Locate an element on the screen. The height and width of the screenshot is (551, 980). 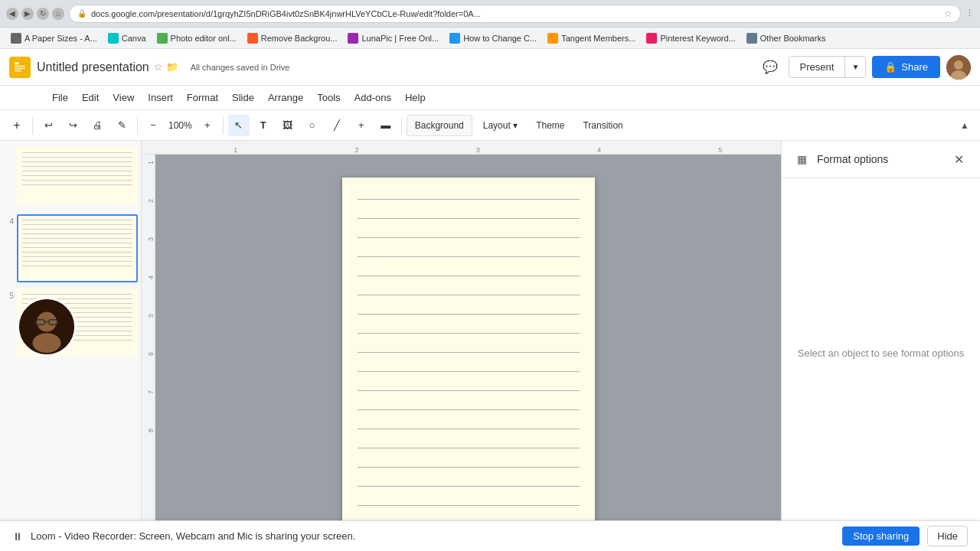
bookmark-remove-bg: Remove Backgrou... is located at coordinates (292, 38).